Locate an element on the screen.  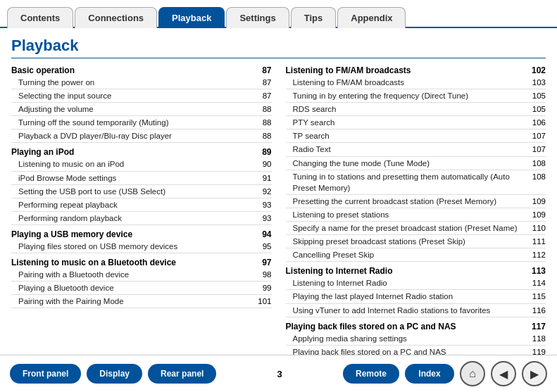
list-item: PTY search106 is located at coordinates (416, 122).